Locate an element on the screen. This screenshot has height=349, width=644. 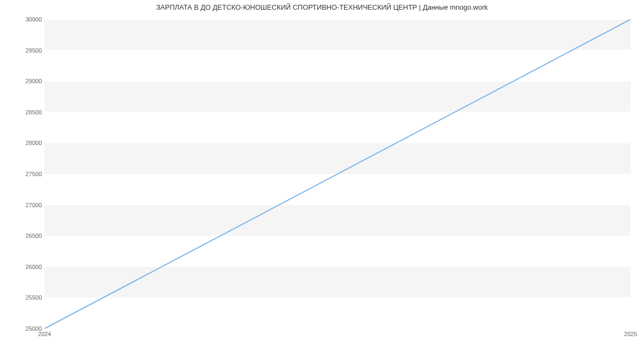
y-tick-label: 26000 is located at coordinates (33, 267).